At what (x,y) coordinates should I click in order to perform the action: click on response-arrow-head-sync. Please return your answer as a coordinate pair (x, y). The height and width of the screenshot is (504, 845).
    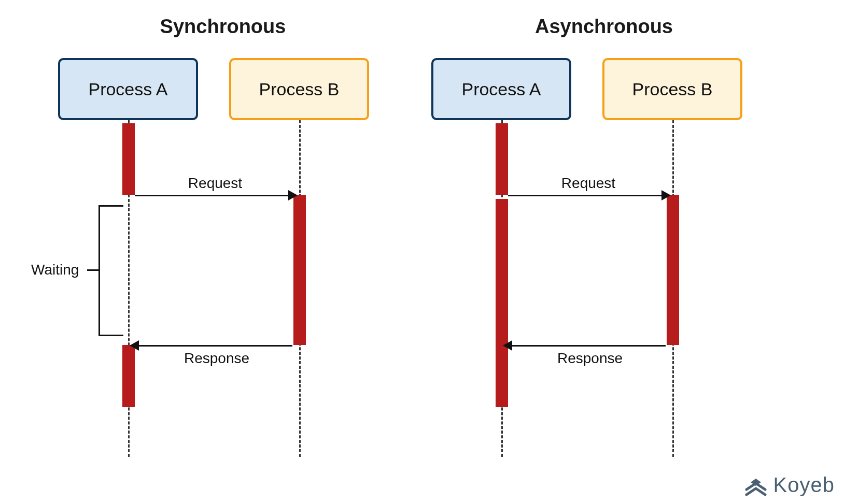
    Looking at the image, I should click on (134, 345).